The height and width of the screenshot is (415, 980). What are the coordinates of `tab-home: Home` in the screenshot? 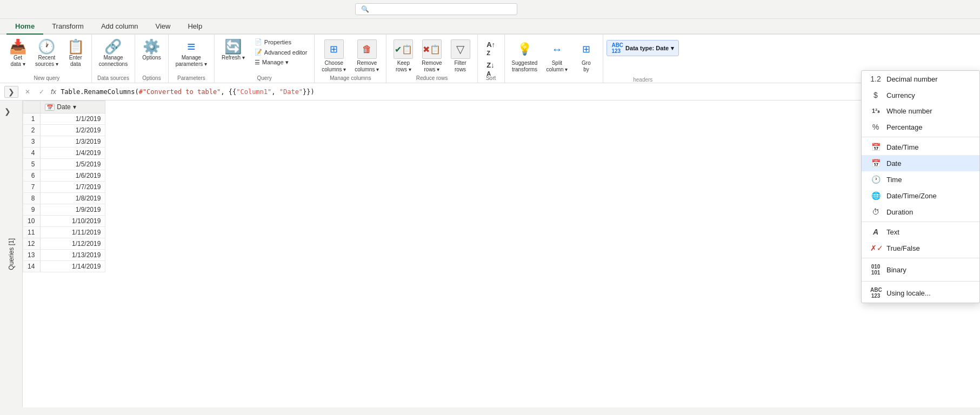 It's located at (25, 27).